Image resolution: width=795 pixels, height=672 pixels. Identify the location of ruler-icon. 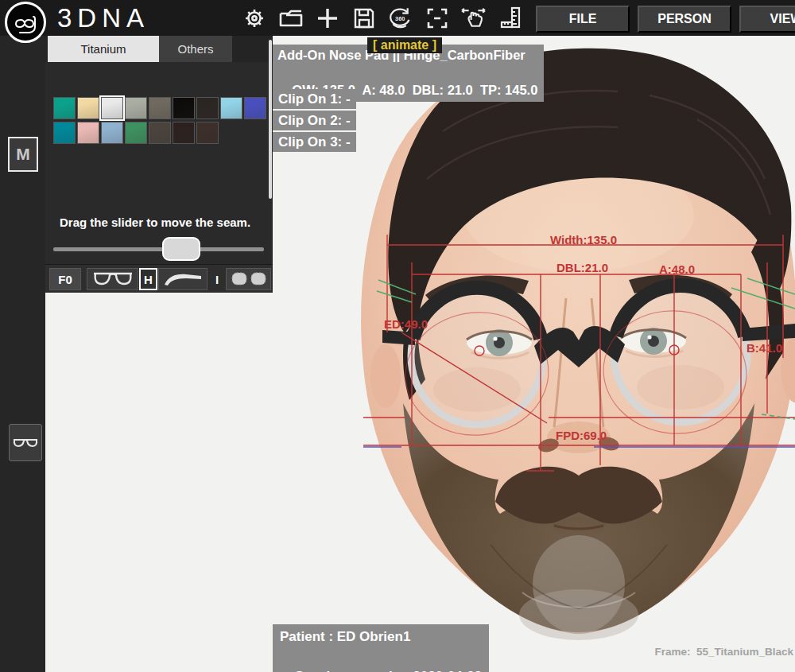
(510, 17).